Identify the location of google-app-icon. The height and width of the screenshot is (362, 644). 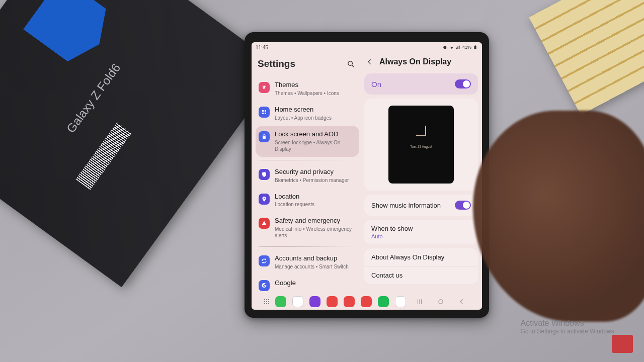
(400, 302).